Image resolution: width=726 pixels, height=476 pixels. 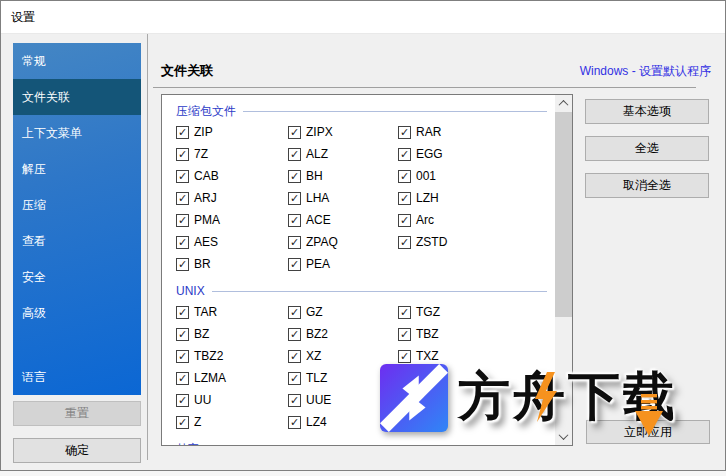 I want to click on format-checkbox-tbz: ✓TBZ, so click(x=418, y=334).